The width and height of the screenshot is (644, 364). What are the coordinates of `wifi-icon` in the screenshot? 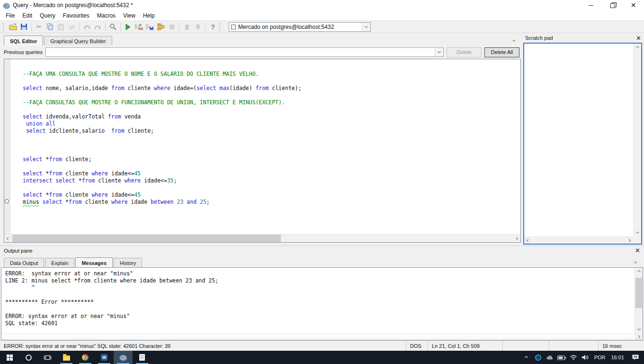 It's located at (573, 357).